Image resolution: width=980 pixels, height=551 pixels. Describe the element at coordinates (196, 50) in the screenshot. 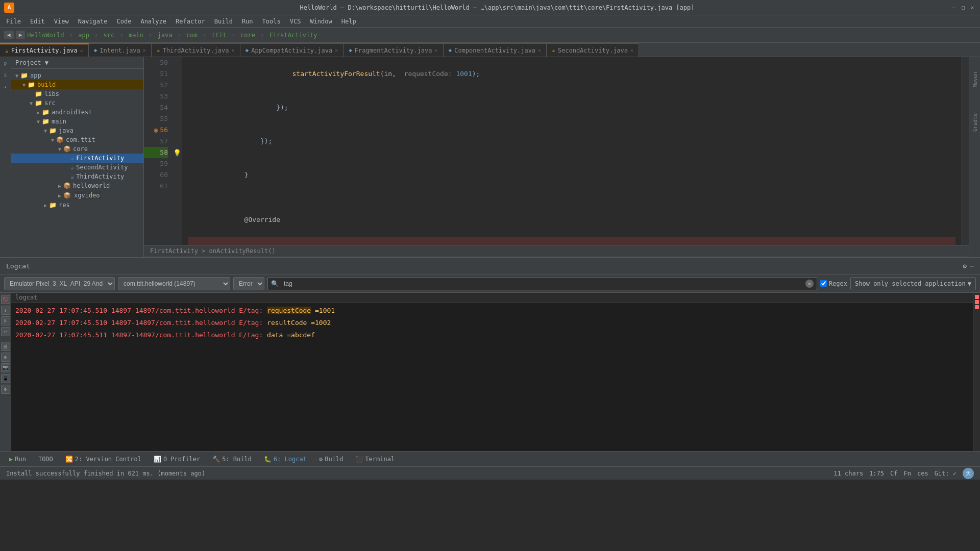

I see `tab-thirdactivity: ☕ ThirdActivity.java ✕` at that location.